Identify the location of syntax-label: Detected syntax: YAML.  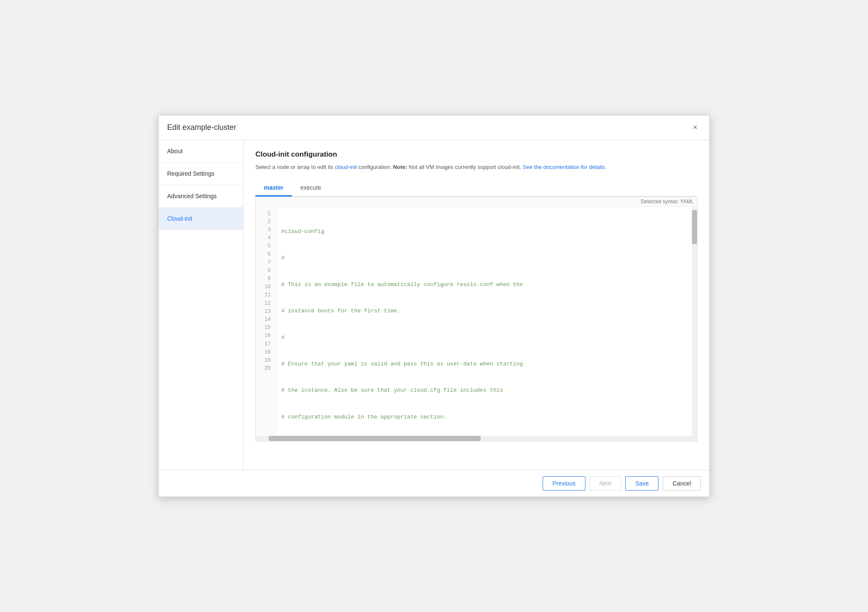
(476, 202).